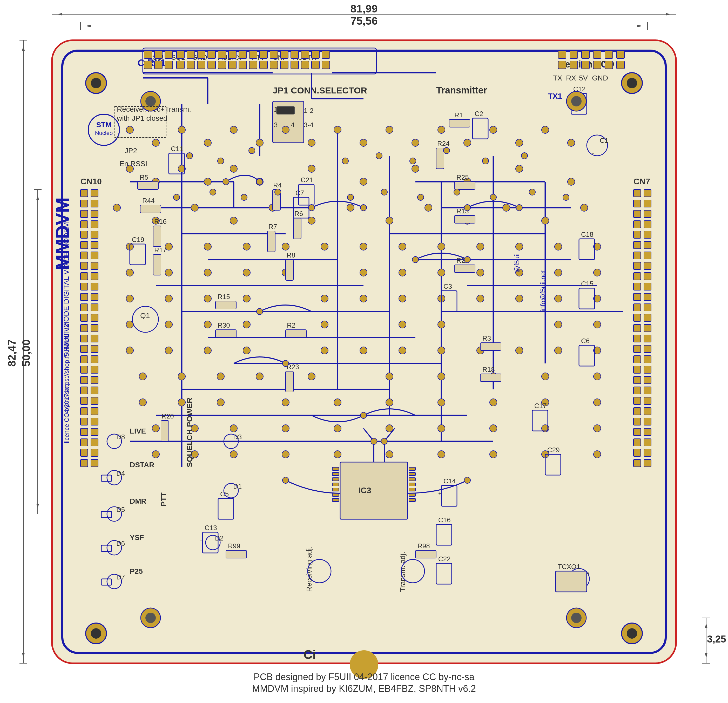 The image size is (728, 703). What do you see at coordinates (224, 297) in the screenshot?
I see `svg-text: R15` at bounding box center [224, 297].